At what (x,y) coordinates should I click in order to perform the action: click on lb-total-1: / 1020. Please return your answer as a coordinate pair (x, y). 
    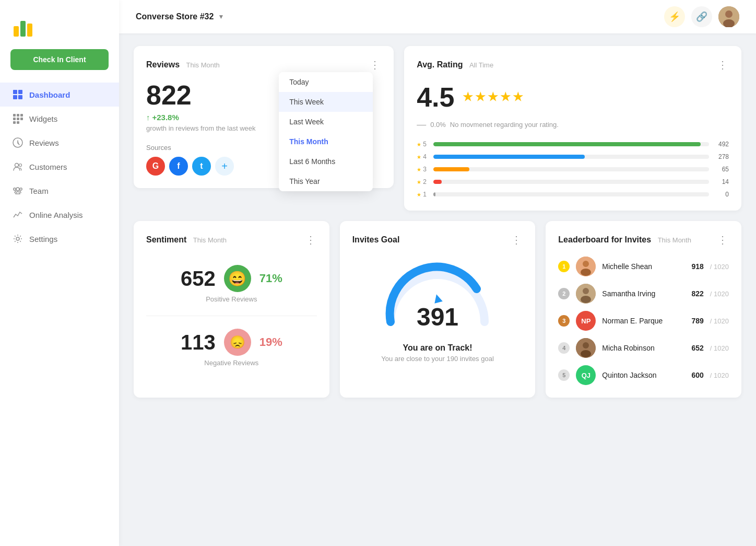
    Looking at the image, I should click on (719, 266).